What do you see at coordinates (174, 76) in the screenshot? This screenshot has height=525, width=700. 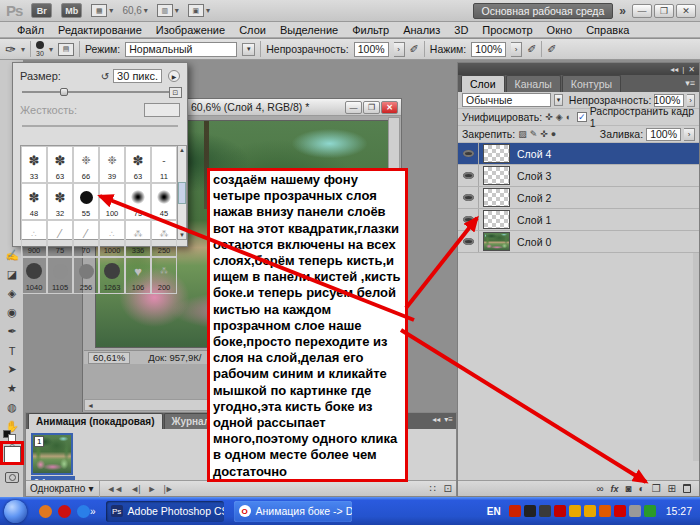 I see `flyout-menu-icon: ▶` at bounding box center [174, 76].